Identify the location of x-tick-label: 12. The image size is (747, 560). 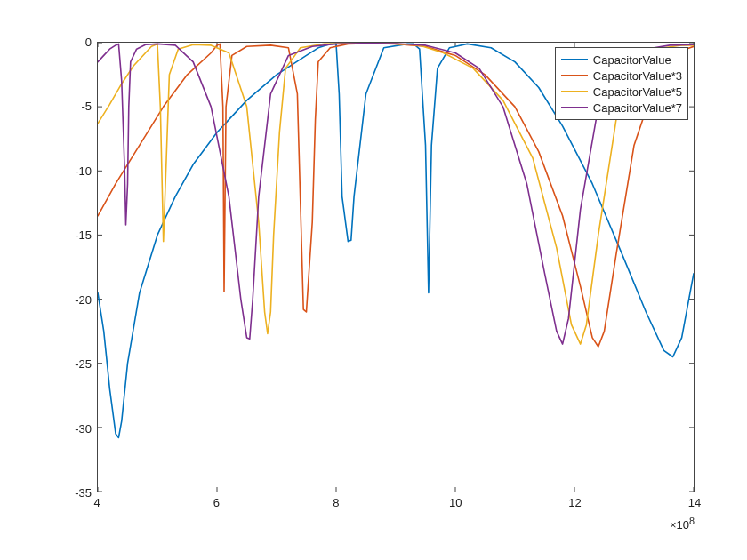
(574, 503).